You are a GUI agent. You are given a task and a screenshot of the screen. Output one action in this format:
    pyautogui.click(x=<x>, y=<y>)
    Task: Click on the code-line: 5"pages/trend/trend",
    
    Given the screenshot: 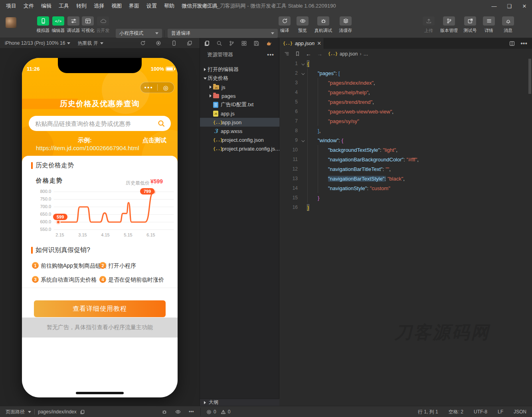 What is the action you would take?
    pyautogui.click(x=405, y=102)
    